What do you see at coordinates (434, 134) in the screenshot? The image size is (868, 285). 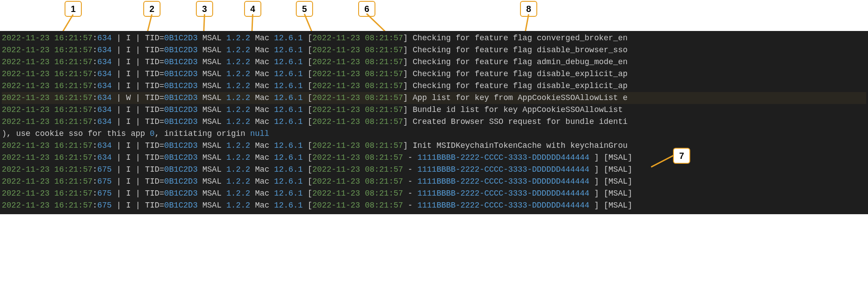 I see `log-line: ), use cookie sso for this app 0, initia…` at bounding box center [434, 134].